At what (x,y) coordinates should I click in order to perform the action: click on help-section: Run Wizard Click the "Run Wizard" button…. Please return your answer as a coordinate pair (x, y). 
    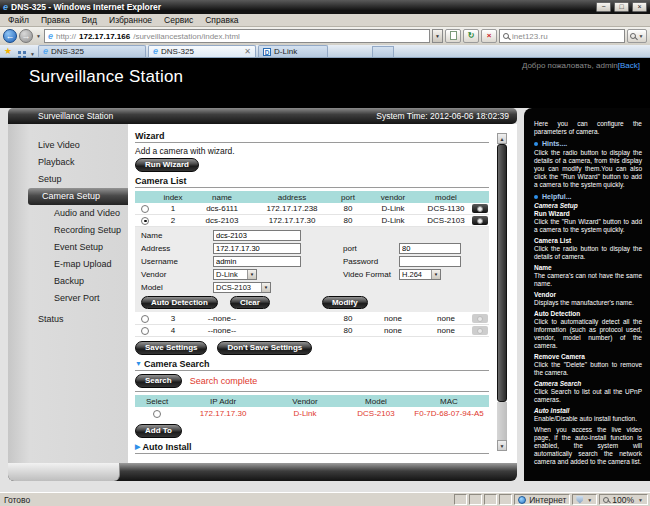
    Looking at the image, I should click on (588, 222).